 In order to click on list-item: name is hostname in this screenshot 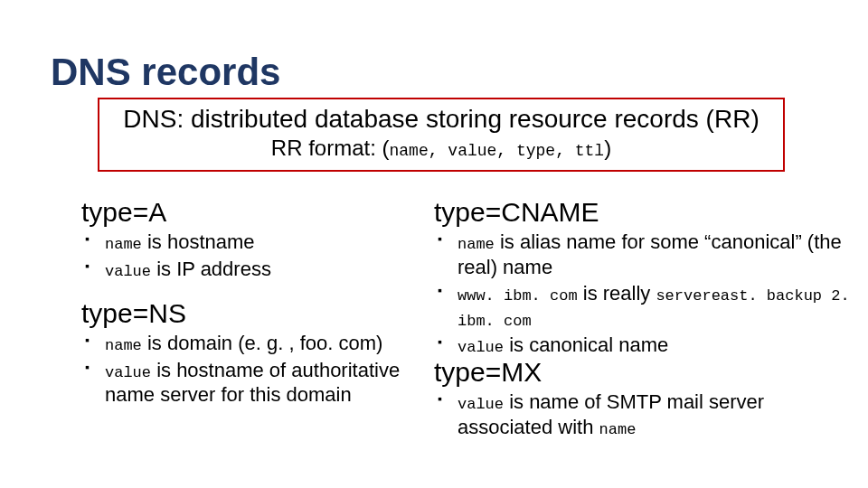, I will do `click(260, 242)`.